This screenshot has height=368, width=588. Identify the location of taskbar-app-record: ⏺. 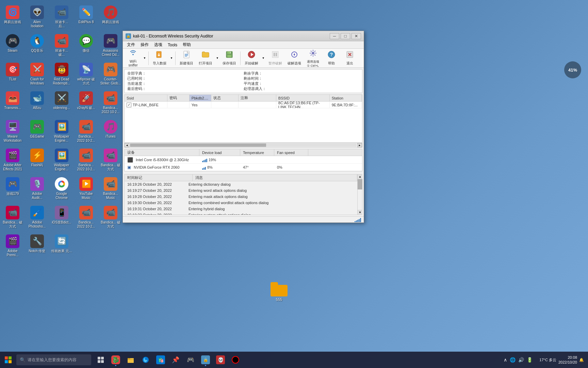
(235, 360).